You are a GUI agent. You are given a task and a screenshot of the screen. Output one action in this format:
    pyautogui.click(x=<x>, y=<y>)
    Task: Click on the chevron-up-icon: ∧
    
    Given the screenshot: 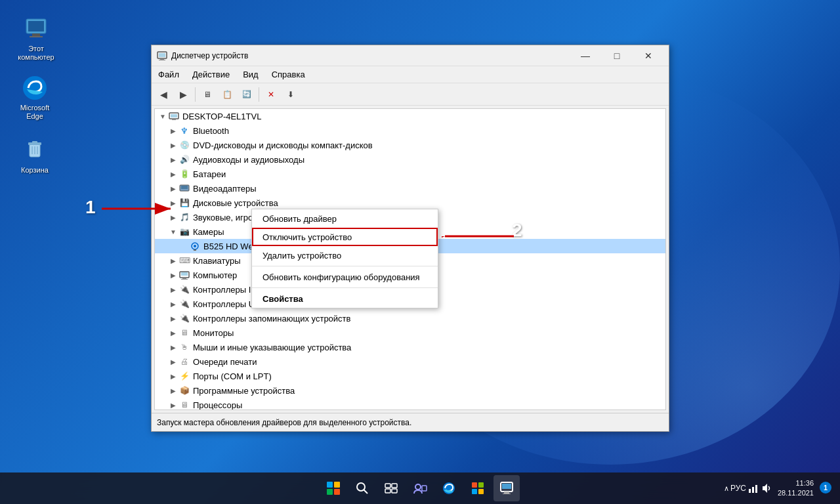 What is the action you would take?
    pyautogui.click(x=726, y=488)
    